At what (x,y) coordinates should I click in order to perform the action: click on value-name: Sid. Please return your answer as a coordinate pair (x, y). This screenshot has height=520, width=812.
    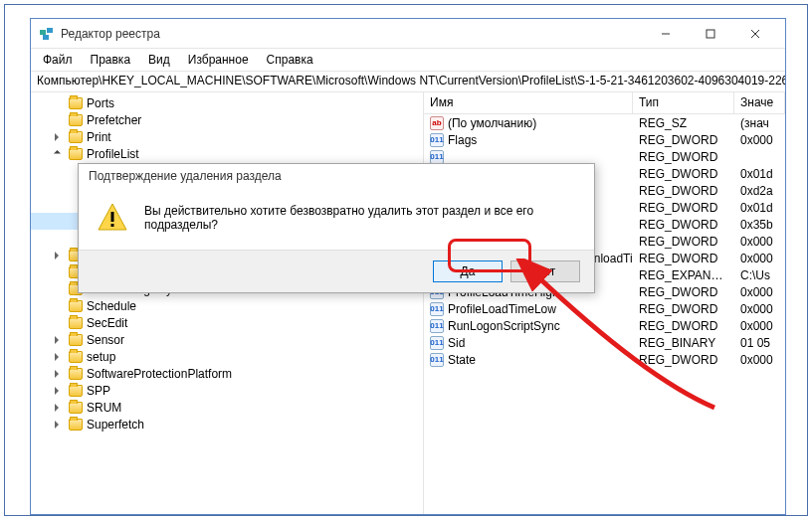
    Looking at the image, I should click on (456, 343).